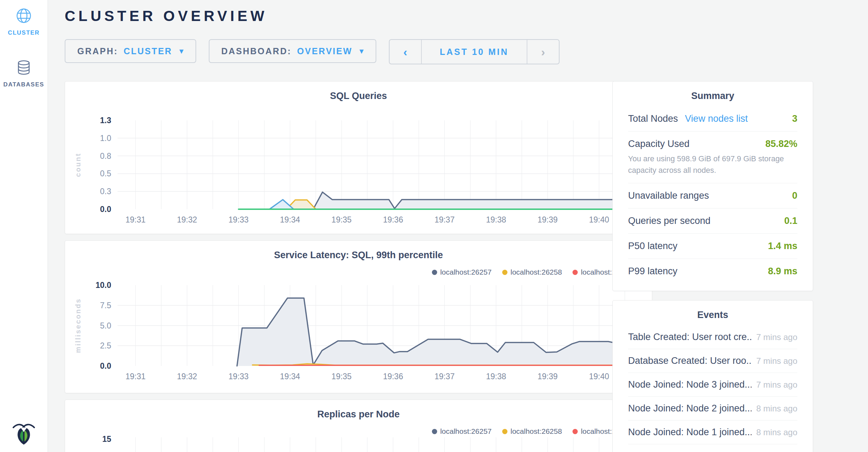 Image resolution: width=868 pixels, height=452 pixels. Describe the element at coordinates (713, 186) in the screenshot. I see `summary-panel: Summary Total NodesView nodes list3Capac…` at that location.